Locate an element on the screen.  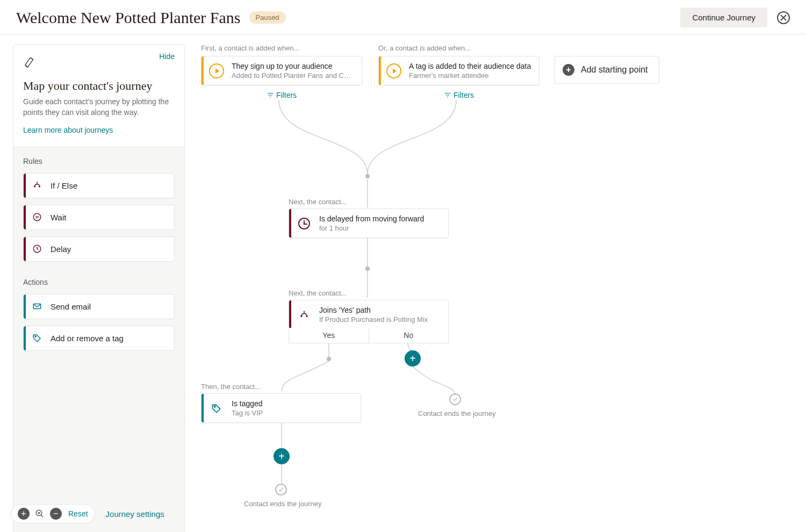
zoom-fit-button: + is located at coordinates (24, 514).